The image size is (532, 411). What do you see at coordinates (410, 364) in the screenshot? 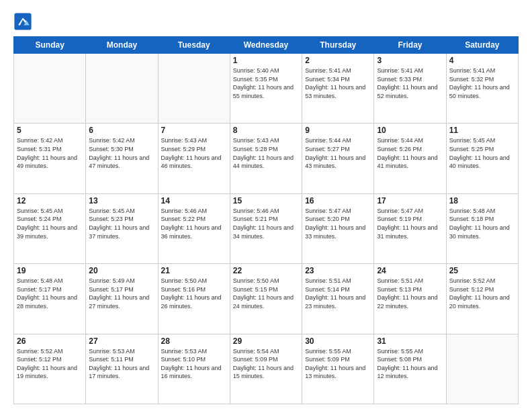
I see `day-info: Sunrise: 5:55 AM Sunset: 5:08 PM Dayligh…` at bounding box center [410, 364].